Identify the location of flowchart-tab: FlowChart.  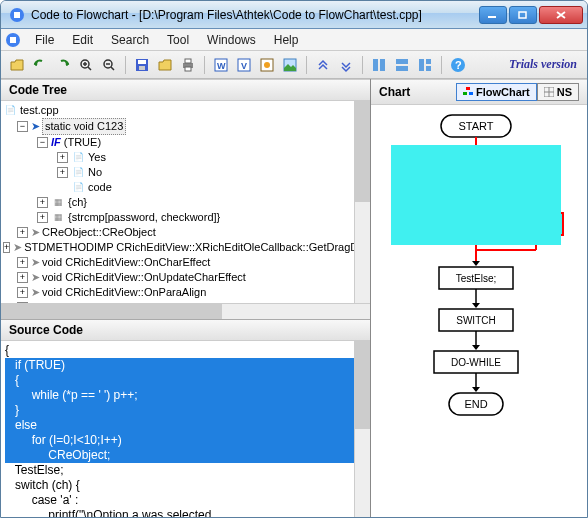
(496, 92).